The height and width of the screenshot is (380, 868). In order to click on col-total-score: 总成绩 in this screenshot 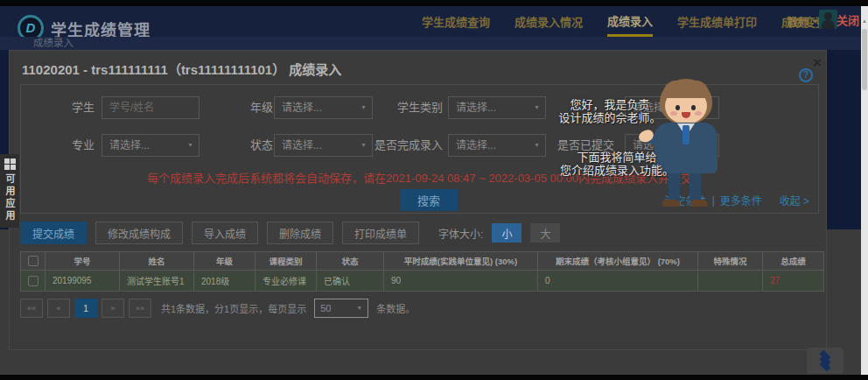, I will do `click(794, 261)`.